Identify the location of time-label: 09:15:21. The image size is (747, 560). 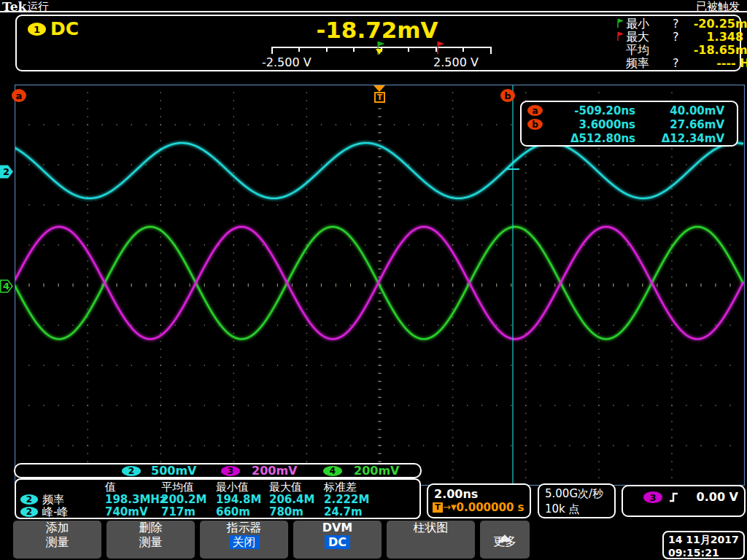
(694, 553).